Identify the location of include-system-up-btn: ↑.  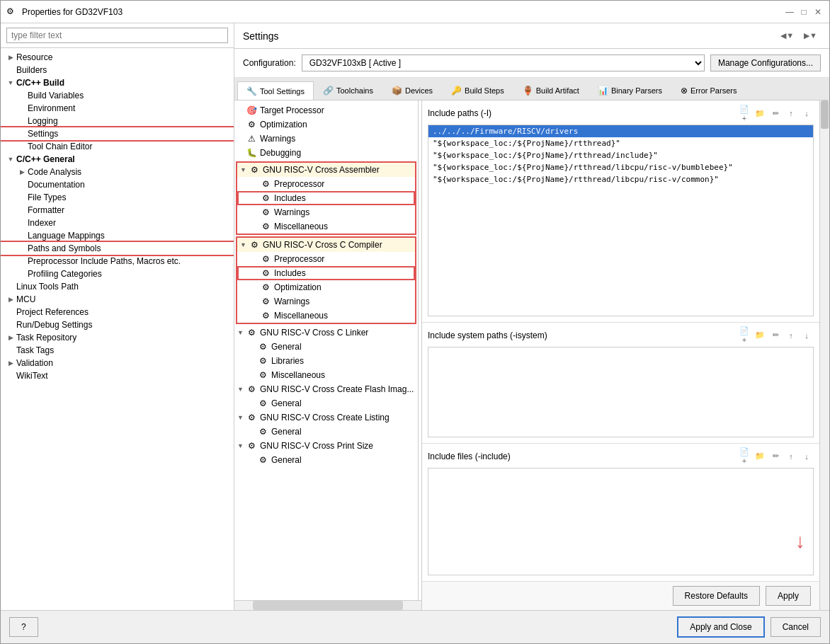
(791, 335).